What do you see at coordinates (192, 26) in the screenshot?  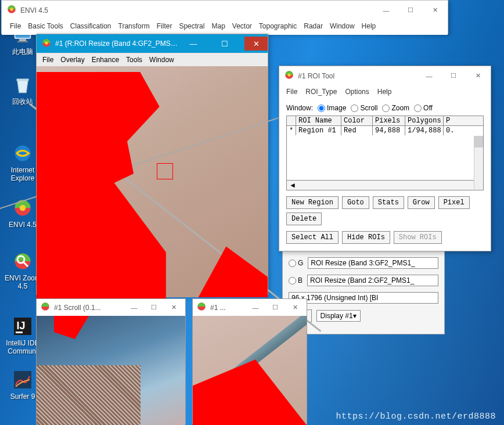 I see `menu-spectral: Spectral` at bounding box center [192, 26].